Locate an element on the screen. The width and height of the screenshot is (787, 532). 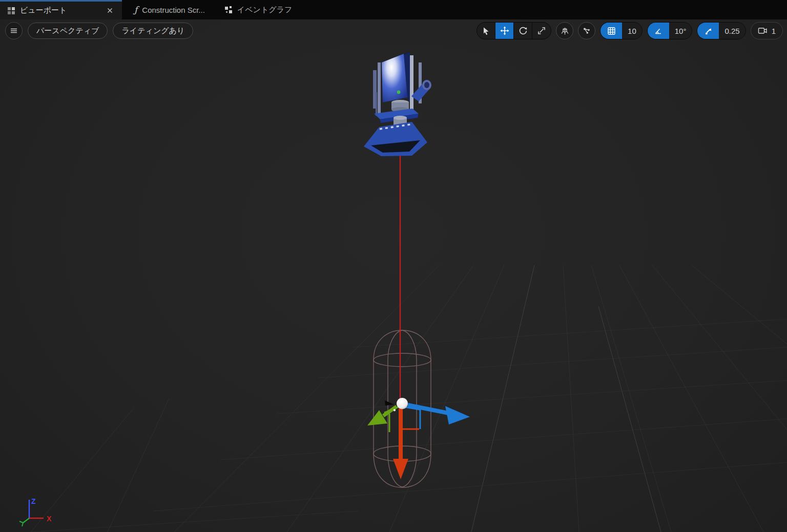
camera-speed-control: 1 is located at coordinates (767, 31).